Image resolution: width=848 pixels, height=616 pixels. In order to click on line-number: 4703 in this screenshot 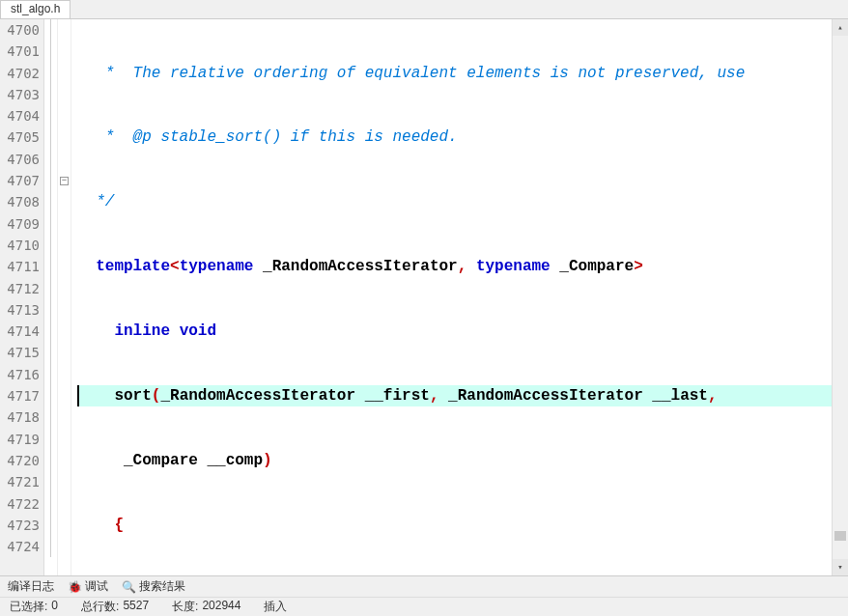, I will do `click(19, 95)`.